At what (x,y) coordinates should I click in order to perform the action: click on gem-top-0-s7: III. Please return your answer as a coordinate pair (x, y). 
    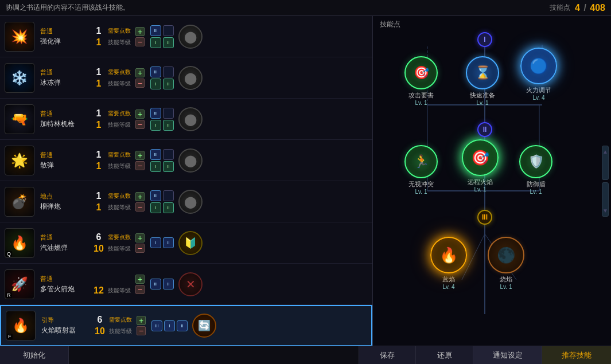
    Looking at the image, I should click on (156, 284).